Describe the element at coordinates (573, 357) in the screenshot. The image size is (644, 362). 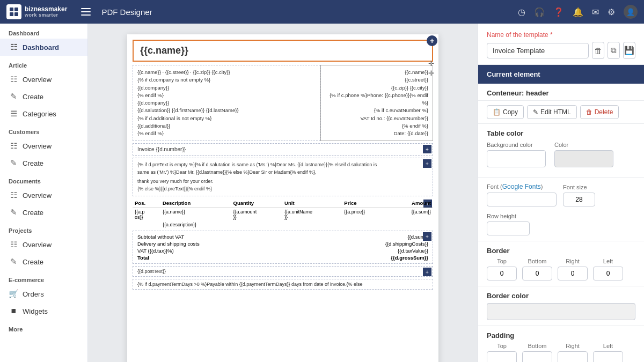
I see `padding-right-input` at that location.